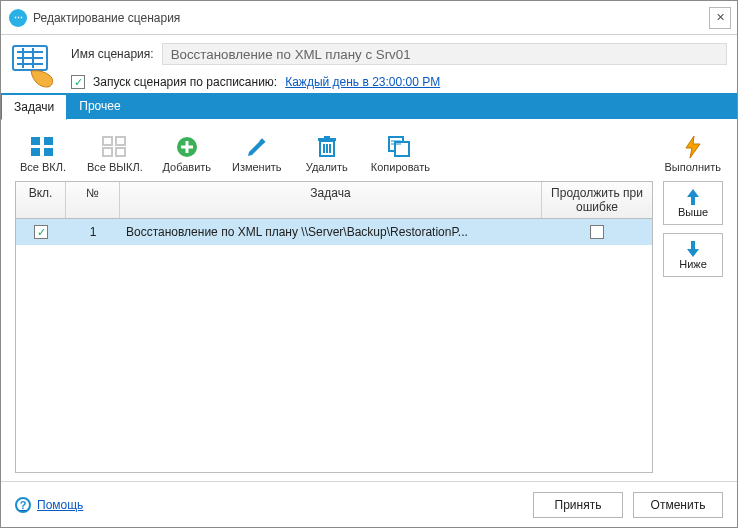 This screenshot has height=528, width=738. Describe the element at coordinates (49, 505) in the screenshot. I see `help-link: ? Помощь` at that location.